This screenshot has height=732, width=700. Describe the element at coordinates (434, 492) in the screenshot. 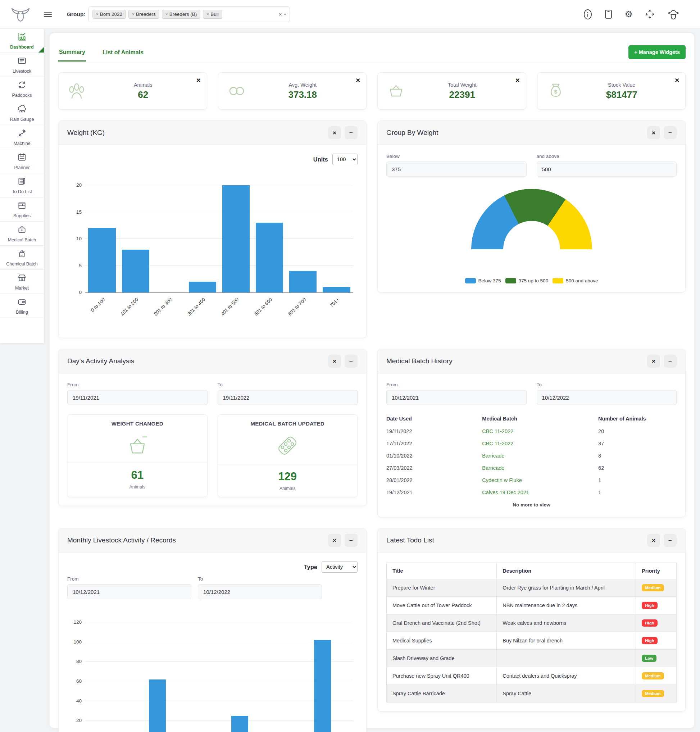

I see `date-used-cell: 19/12/2021` at that location.